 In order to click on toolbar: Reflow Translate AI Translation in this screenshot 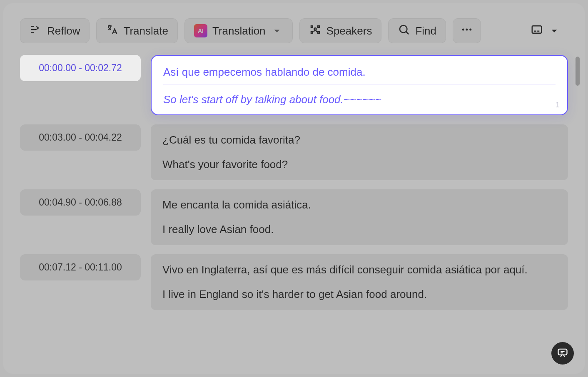, I will do `click(294, 31)`.